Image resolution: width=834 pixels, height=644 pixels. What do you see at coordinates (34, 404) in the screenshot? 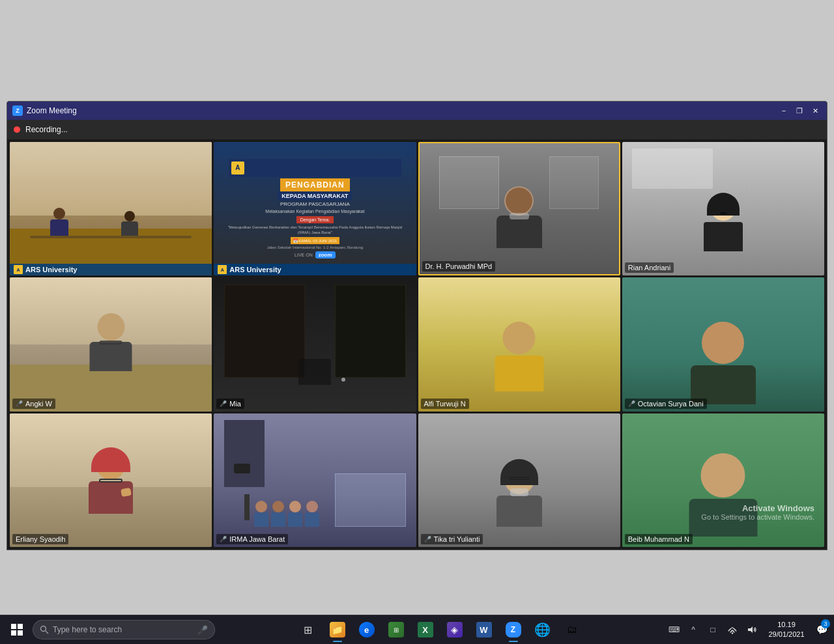
I see `participant-name-5: 🎤 Angki W` at bounding box center [34, 404].